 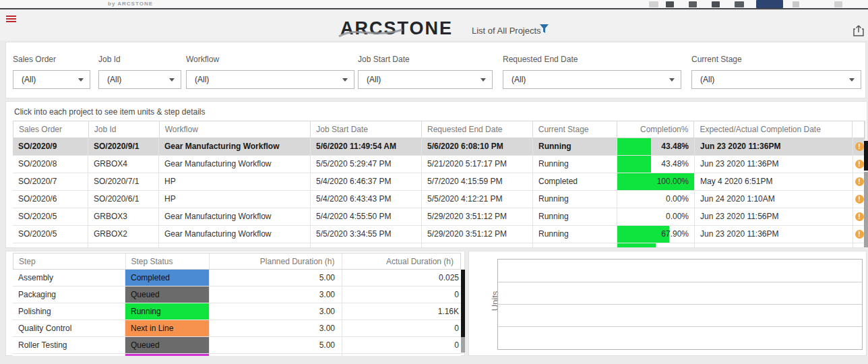 I want to click on completion-bar, so click(x=634, y=164).